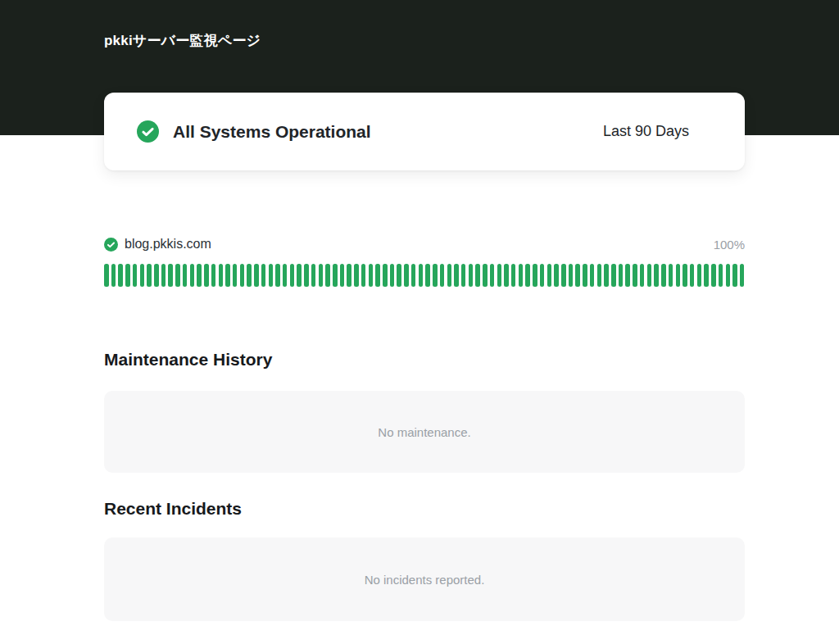 This screenshot has width=839, height=644. I want to click on monitor-row: blog.pkkis.com 100%, so click(424, 261).